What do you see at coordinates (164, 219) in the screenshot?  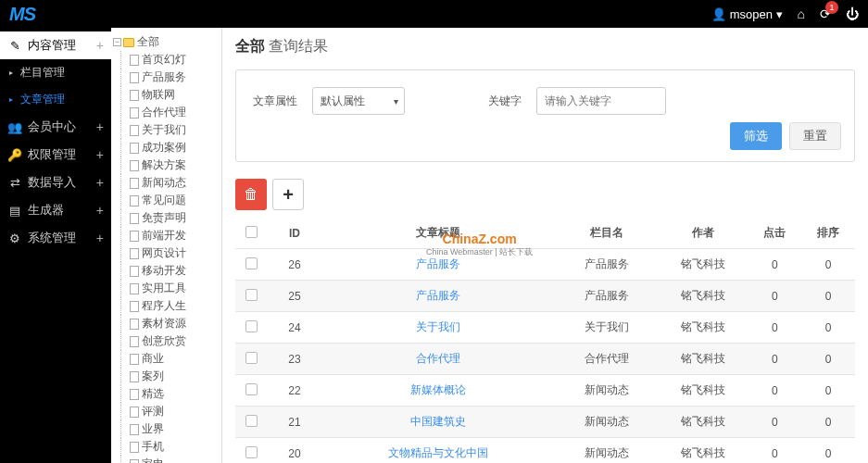 I see `tree-node-label: 免责声明` at bounding box center [164, 219].